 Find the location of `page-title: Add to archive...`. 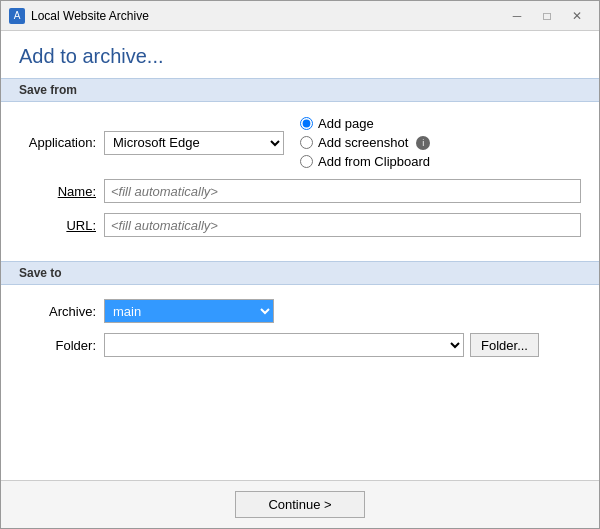

page-title: Add to archive... is located at coordinates (300, 54).